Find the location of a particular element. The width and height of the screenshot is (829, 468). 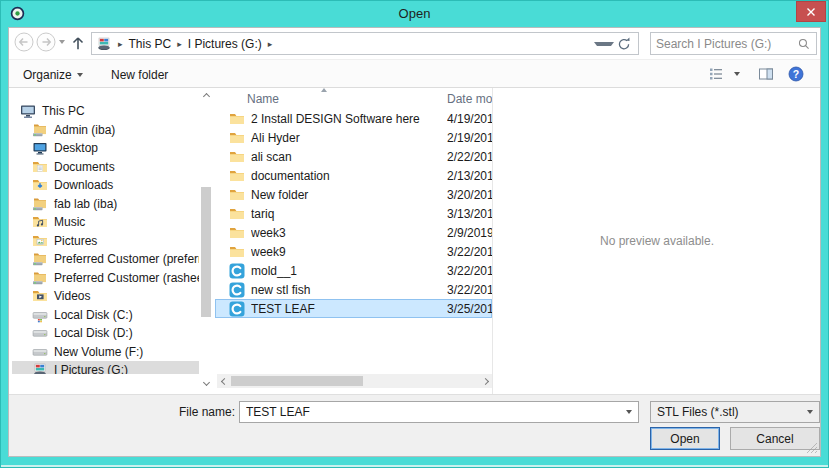

file-row: 2 Install DESIGN Software here 4/19/2019 is located at coordinates (354, 118).